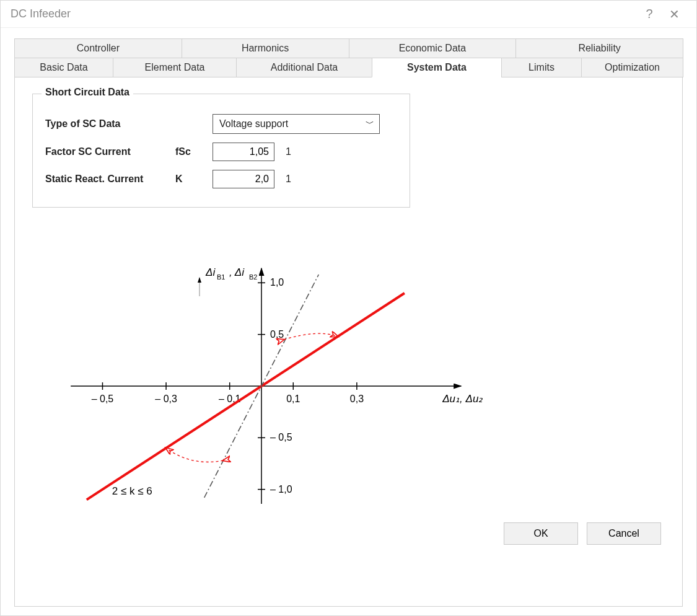 The width and height of the screenshot is (697, 616). What do you see at coordinates (194, 179) in the screenshot?
I see `symbol-static: K` at bounding box center [194, 179].